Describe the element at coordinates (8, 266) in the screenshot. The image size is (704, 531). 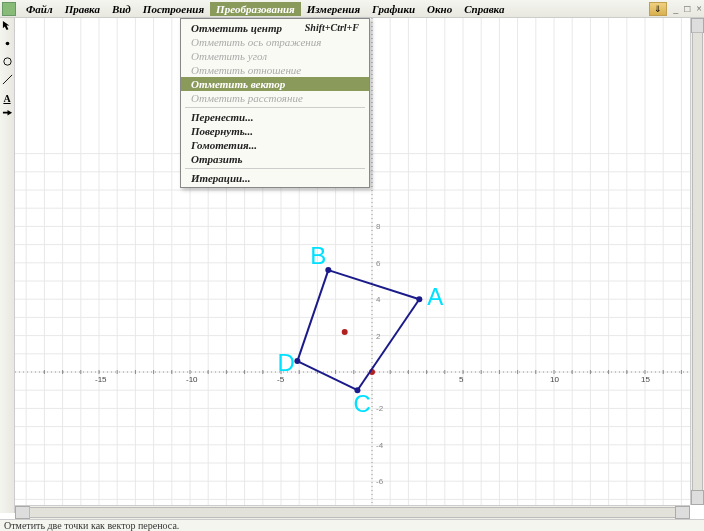
I see `toolbar: A` at that location.